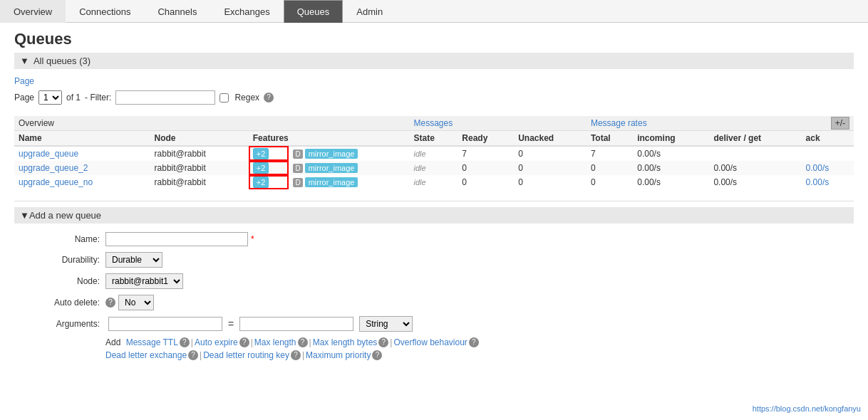  What do you see at coordinates (486, 154) in the screenshot?
I see `row-ready: 7` at bounding box center [486, 154].